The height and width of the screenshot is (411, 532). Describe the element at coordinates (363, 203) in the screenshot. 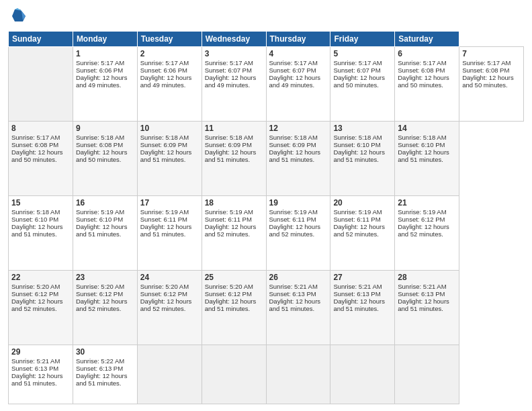

I see `day-number: 20` at that location.